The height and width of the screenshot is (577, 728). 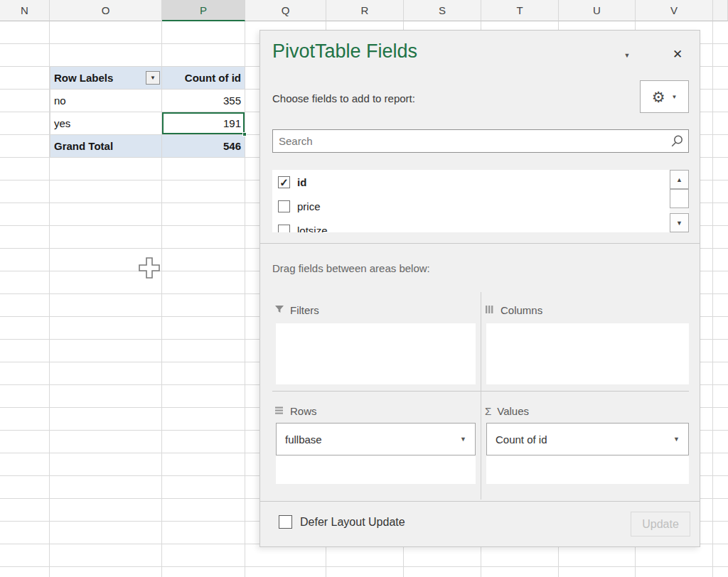 What do you see at coordinates (106, 146) in the screenshot?
I see `pivot-grand-total-label-cell: Grand Total` at bounding box center [106, 146].